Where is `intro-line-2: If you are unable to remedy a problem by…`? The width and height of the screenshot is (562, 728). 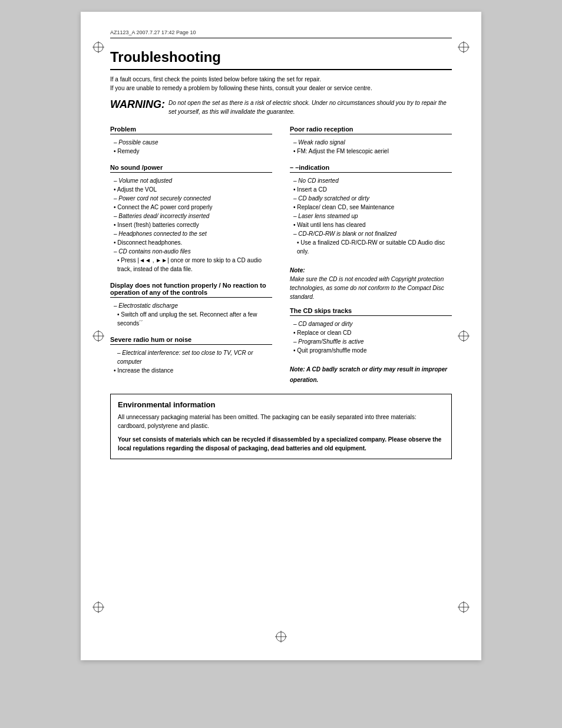 intro-line-2: If you are unable to remedy a problem by… is located at coordinates (281, 88).